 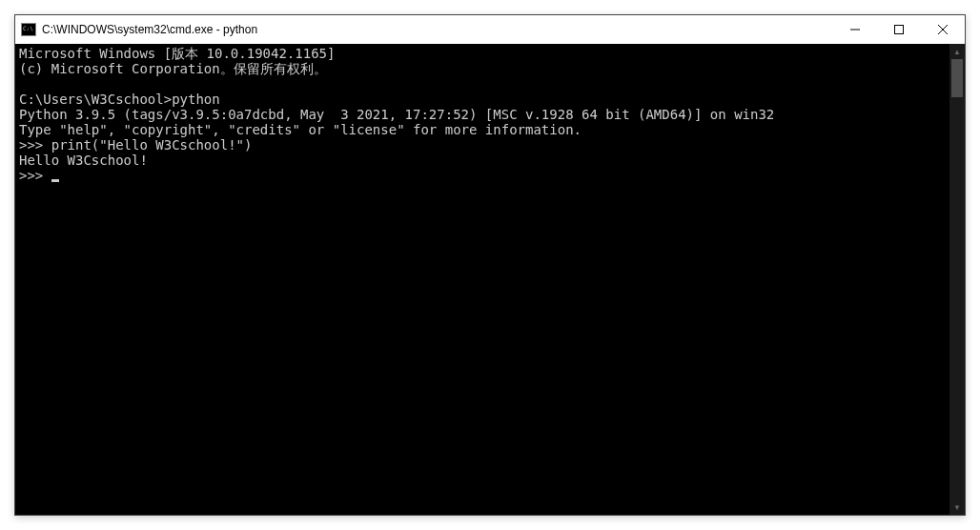 What do you see at coordinates (120, 99) in the screenshot?
I see `terminal-line: C:\Users\W3Cschool>python` at bounding box center [120, 99].